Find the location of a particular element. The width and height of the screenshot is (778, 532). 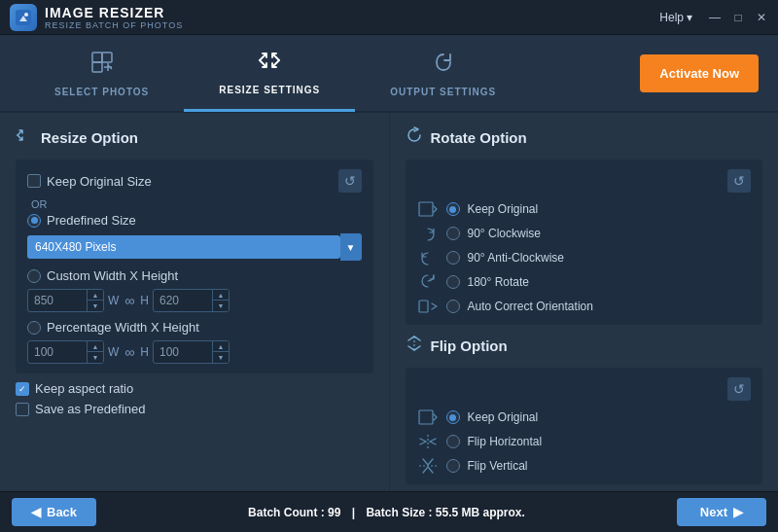

flip-reset-button: ↺ is located at coordinates (739, 389).